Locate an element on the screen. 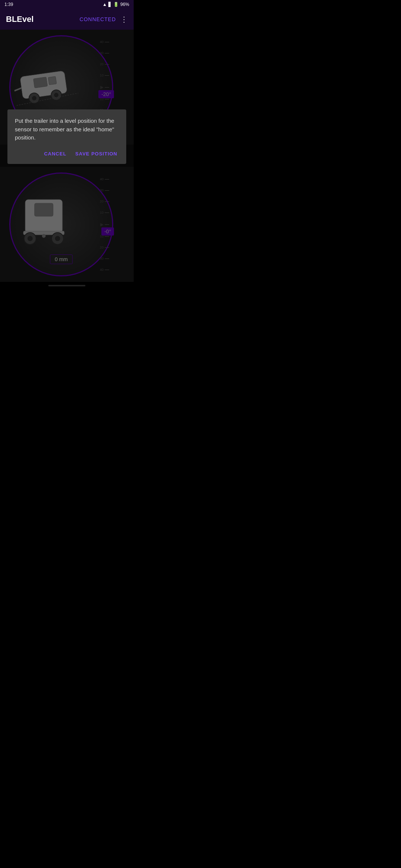 The image size is (401, 868). dialog-overlay: Put the trailer into a level position fo… is located at coordinates (67, 160).